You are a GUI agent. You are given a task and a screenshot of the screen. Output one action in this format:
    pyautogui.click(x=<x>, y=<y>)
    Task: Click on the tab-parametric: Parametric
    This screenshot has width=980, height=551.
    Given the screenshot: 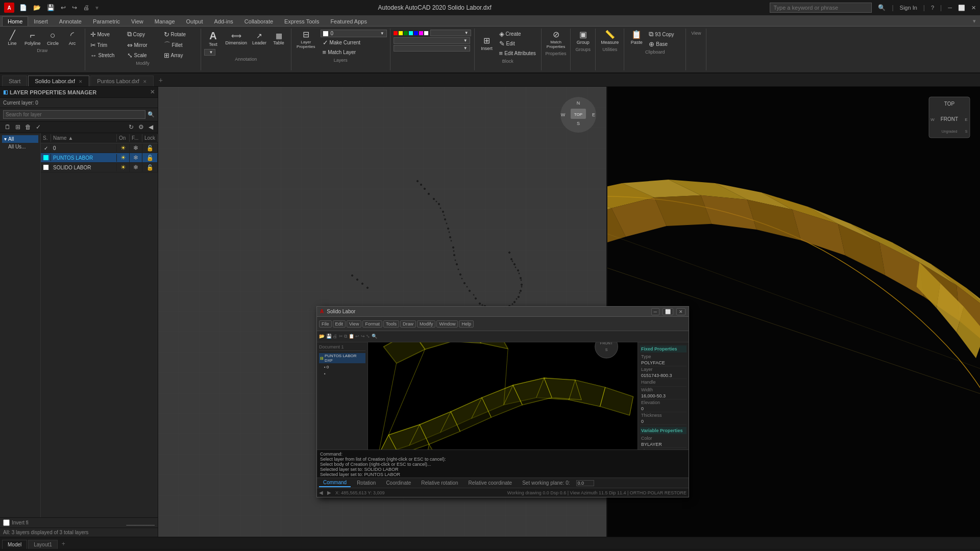 What is the action you would take?
    pyautogui.click(x=106, y=21)
    